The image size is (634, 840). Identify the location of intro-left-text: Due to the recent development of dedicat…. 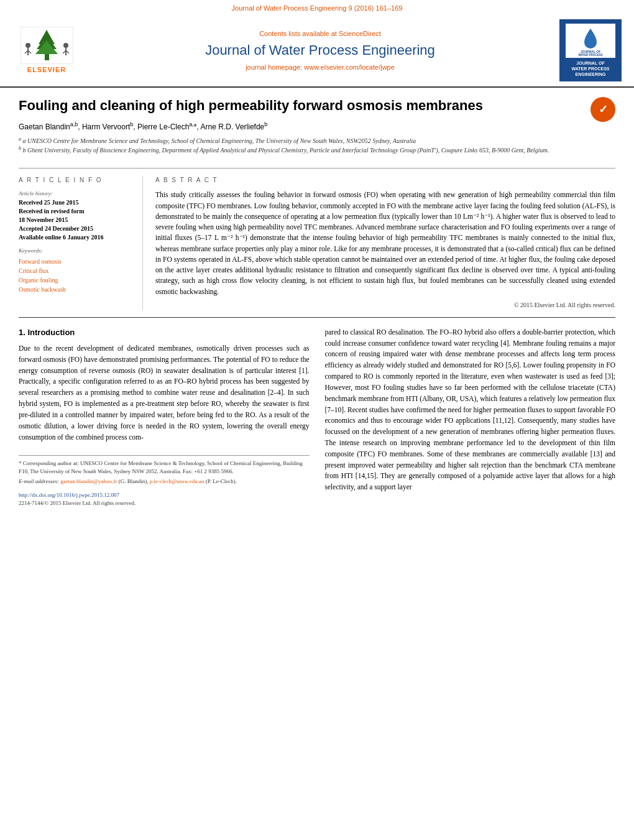
(164, 393).